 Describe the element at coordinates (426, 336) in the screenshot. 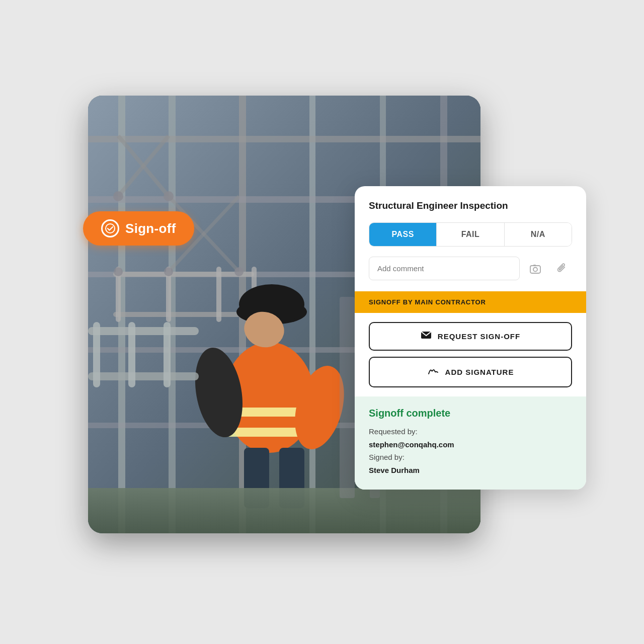

I see `envelope-icon` at that location.